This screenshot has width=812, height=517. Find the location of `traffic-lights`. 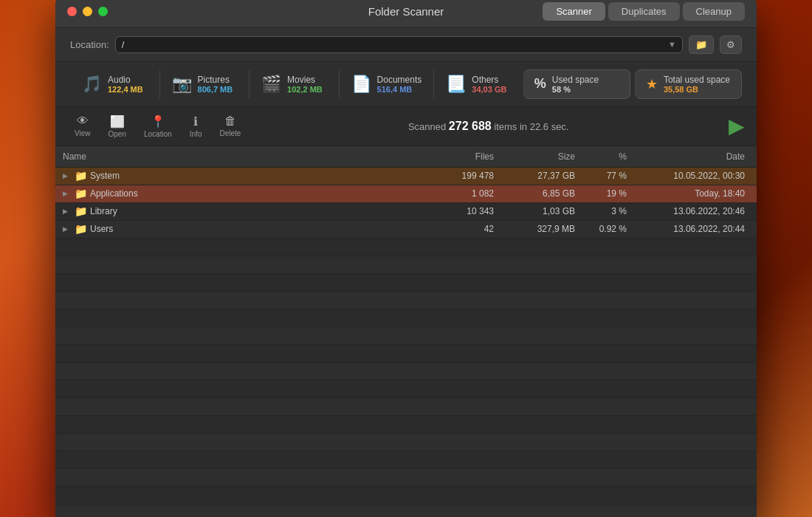

traffic-lights is located at coordinates (87, 12).